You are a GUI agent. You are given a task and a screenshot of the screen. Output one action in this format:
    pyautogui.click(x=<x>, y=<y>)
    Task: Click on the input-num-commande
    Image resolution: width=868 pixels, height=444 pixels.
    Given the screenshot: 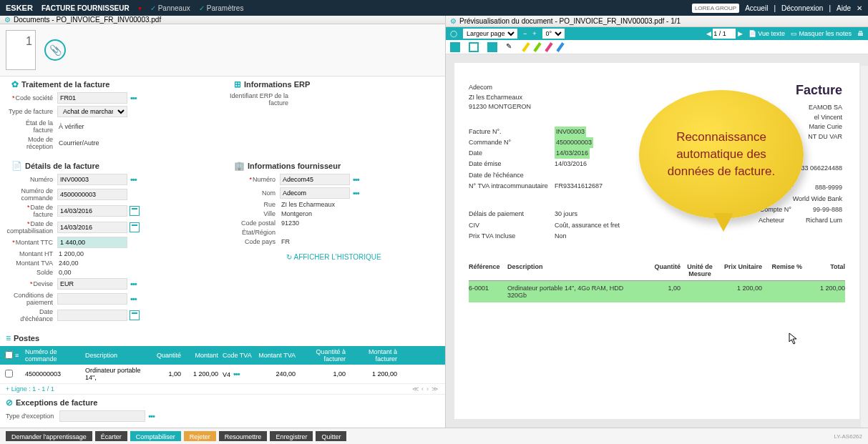 What is the action you would take?
    pyautogui.click(x=92, y=194)
    